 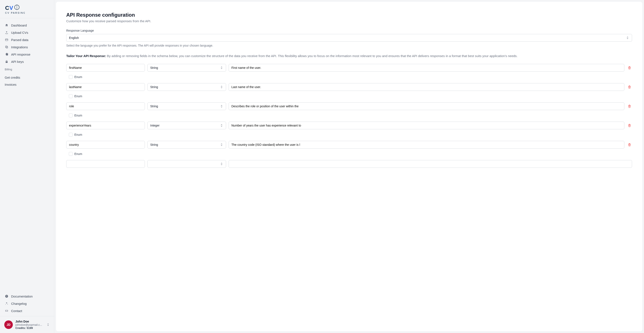 I want to click on user-name: John Doe, so click(x=30, y=322).